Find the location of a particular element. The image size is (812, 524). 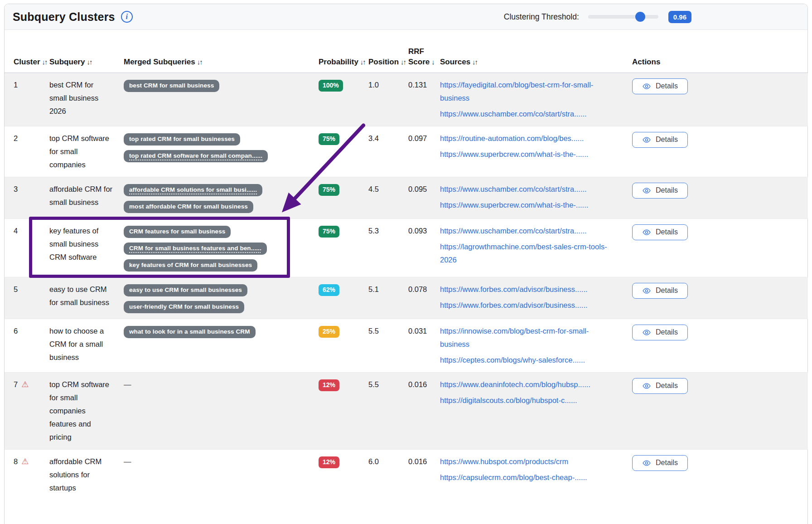

merged-subquery-badge: CRM features for small business is located at coordinates (177, 232).